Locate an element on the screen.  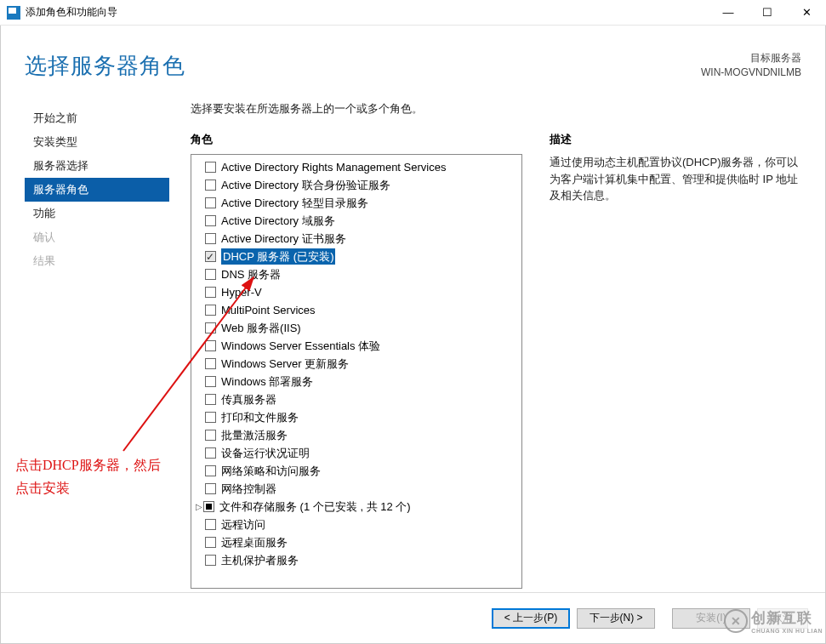
role-row: Web 服务器(IIS) is located at coordinates (356, 328).